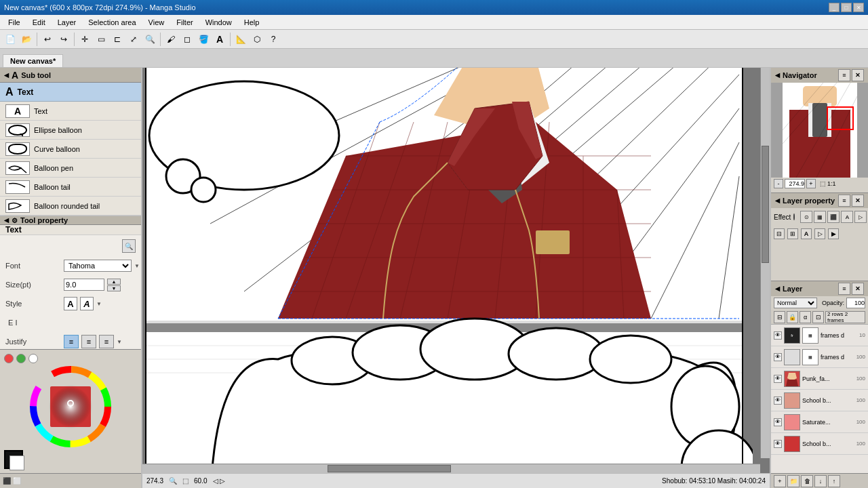 Image resolution: width=868 pixels, height=488 pixels. What do you see at coordinates (819, 379) in the screenshot?
I see `layer-item-2: 👁 Punk_fa... 100` at bounding box center [819, 379].